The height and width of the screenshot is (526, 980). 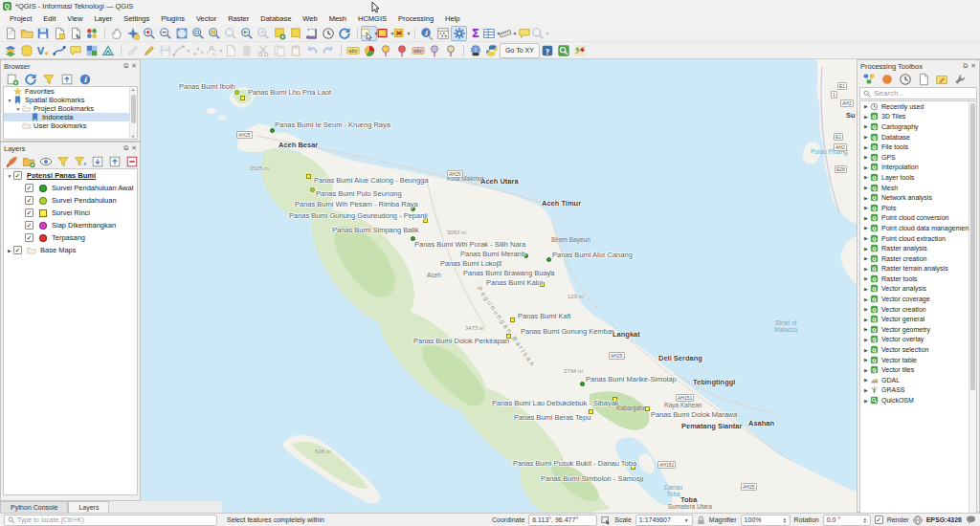 I want to click on menu-settings: Settings, so click(x=136, y=19).